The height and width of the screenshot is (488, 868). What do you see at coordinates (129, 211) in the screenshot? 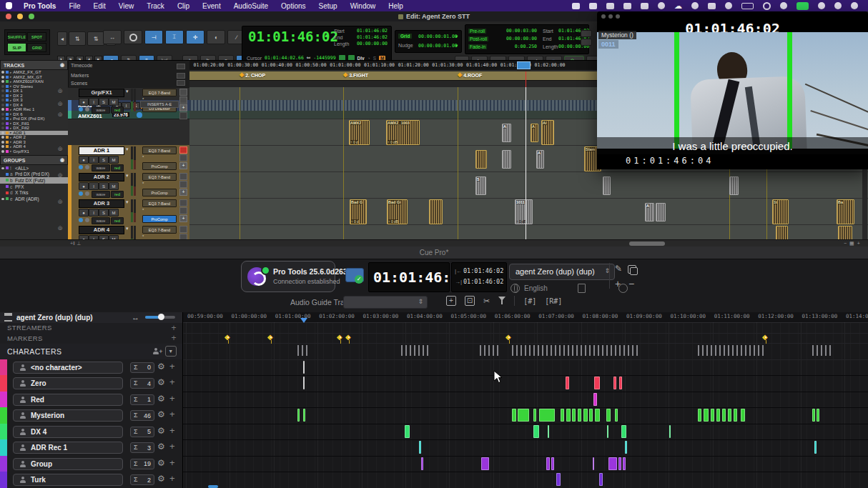
I see `track-header-adr-3: ◎ADR 3▾●ISMwaveredEQ3 7-Band*ProComp+` at bounding box center [129, 211].